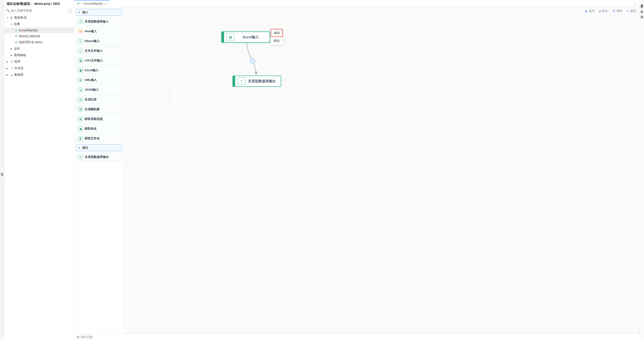 Image resolution: width=644 pixels, height=340 pixels. What do you see at coordinates (590, 11) in the screenshot?
I see `run-button: ▶ 运行` at bounding box center [590, 11].